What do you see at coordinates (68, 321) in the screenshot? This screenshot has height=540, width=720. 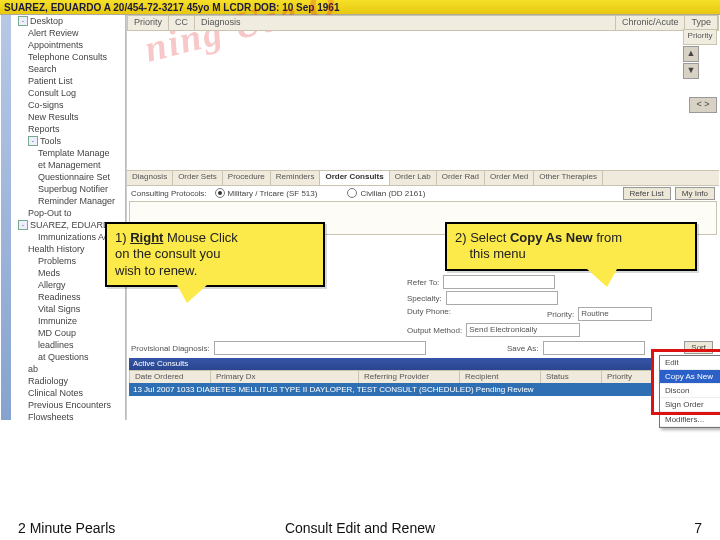 I see `tree-item: Immunize` at bounding box center [68, 321].